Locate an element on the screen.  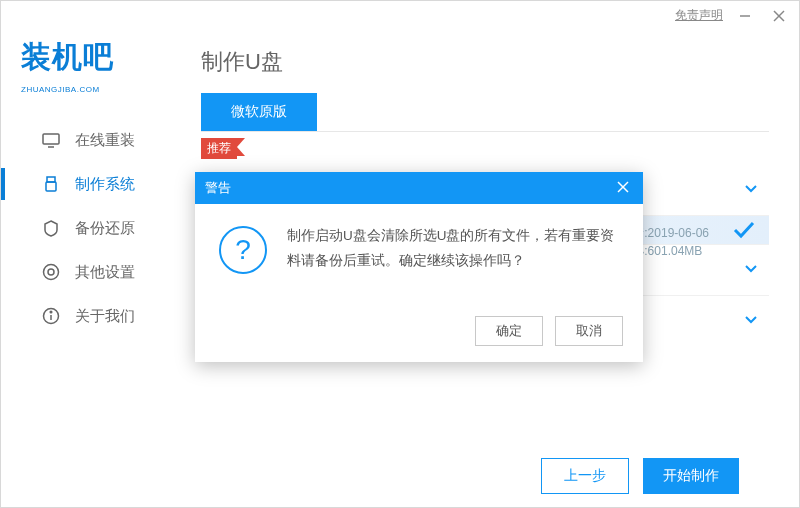
logo-text: 装机吧 is located at coordinates (68, 58).